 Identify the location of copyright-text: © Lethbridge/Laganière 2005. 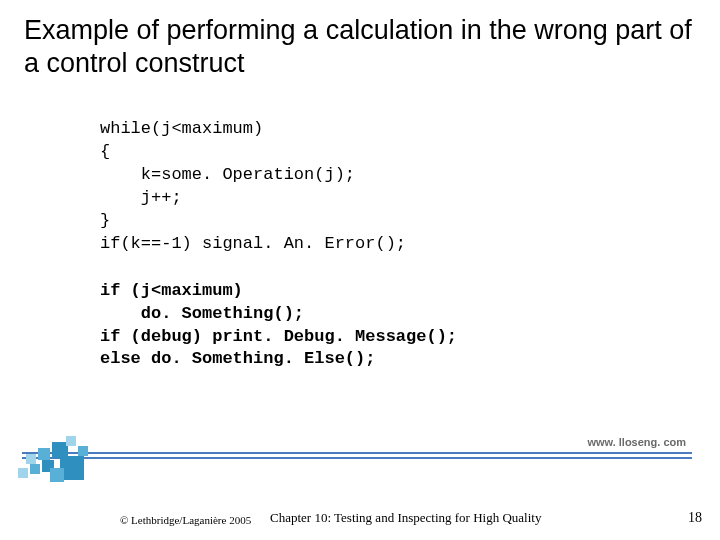
(186, 520).